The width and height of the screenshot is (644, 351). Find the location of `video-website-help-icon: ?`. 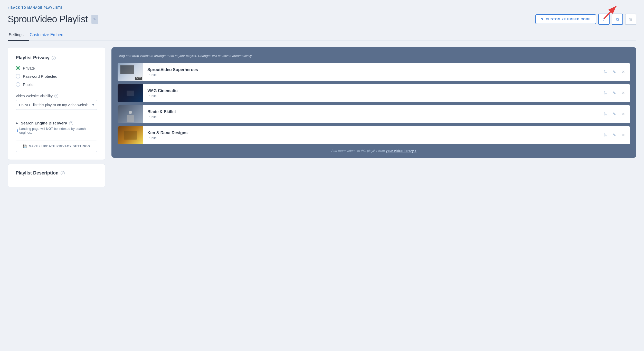

video-website-help-icon: ? is located at coordinates (56, 96).